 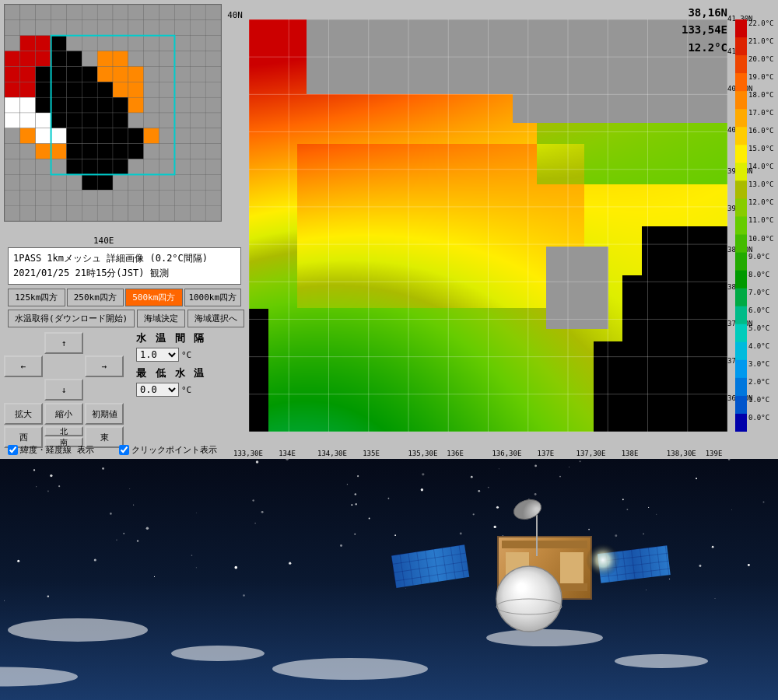 What do you see at coordinates (759, 275) in the screenshot?
I see `legend-label-14: 8.0°C` at bounding box center [759, 275].